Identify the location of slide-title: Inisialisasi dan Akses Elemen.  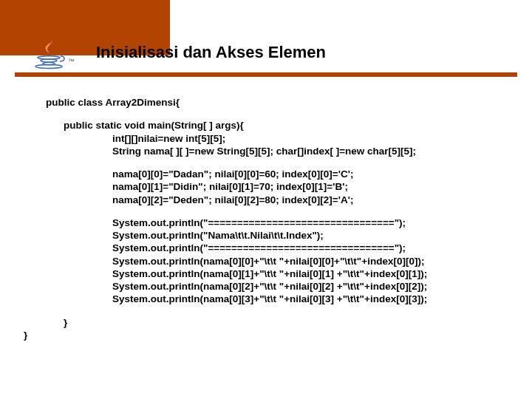
(211, 52).